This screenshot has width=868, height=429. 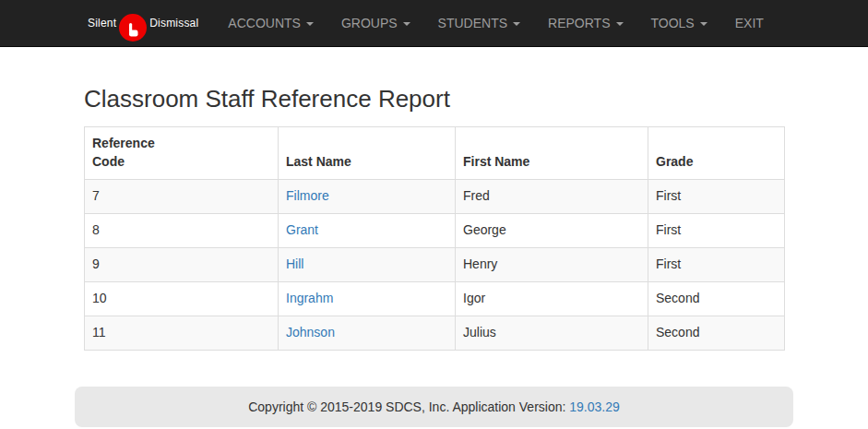 I want to click on table-row: 8 Grant George First, so click(x=435, y=231).